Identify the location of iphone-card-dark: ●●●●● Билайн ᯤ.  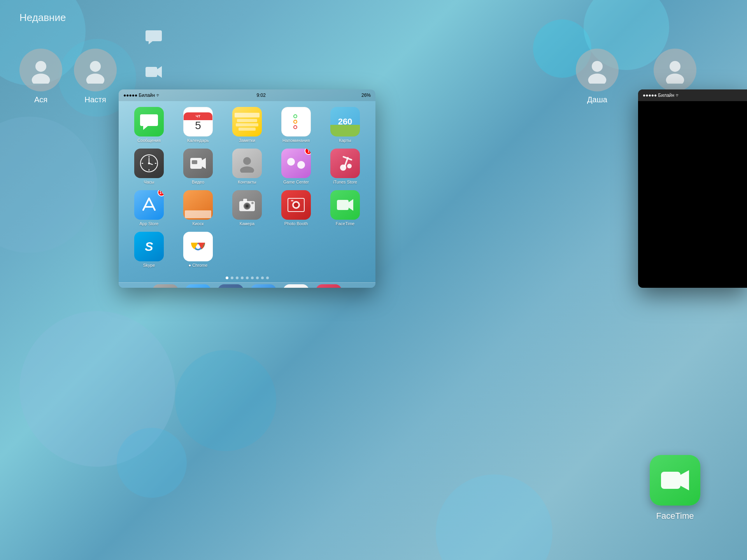
(693, 189).